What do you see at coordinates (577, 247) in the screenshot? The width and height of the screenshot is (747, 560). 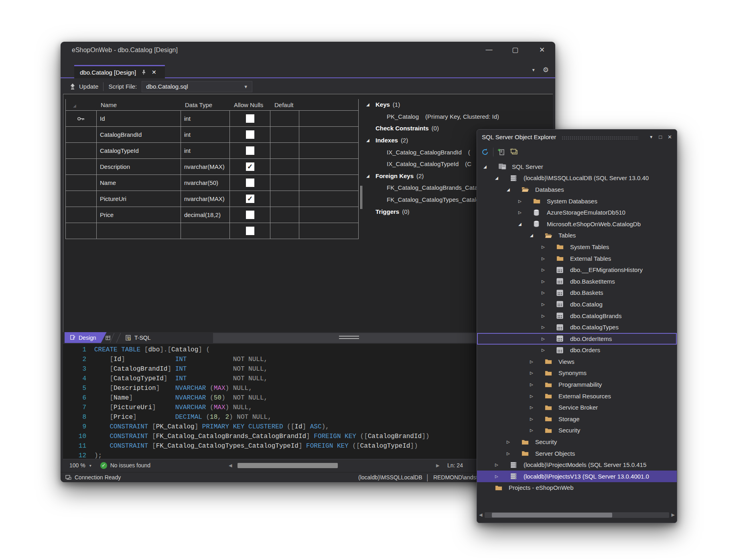 I see `tree-item: ▷System Tables` at bounding box center [577, 247].